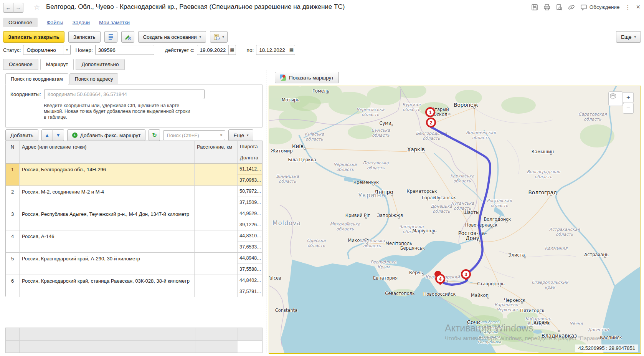  I want to click on coordinates-input: Координаты 50.603664, 36.571844, so click(124, 94).